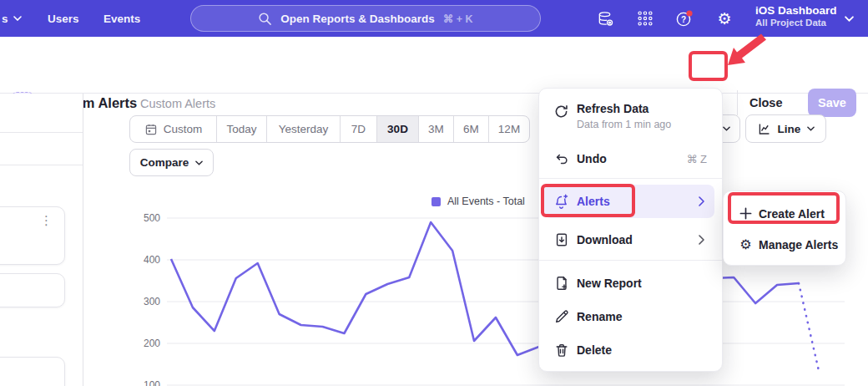  I want to click on header-divider, so click(738, 103).